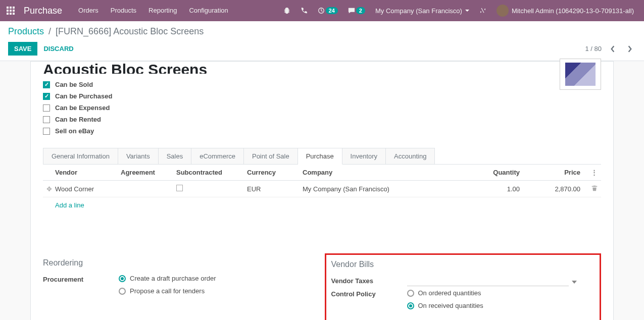 Image resolution: width=644 pixels, height=320 pixels. Describe the element at coordinates (88, 189) in the screenshot. I see `cell-vendor: Wood Corner` at that location.